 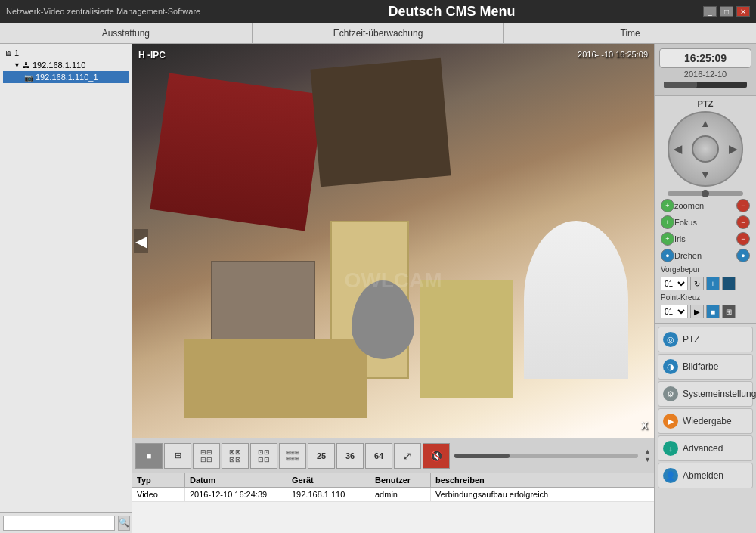 What do you see at coordinates (705, 311) in the screenshot?
I see `ptz-point-controls: 010203 ▶ ■ ⊞` at bounding box center [705, 311].